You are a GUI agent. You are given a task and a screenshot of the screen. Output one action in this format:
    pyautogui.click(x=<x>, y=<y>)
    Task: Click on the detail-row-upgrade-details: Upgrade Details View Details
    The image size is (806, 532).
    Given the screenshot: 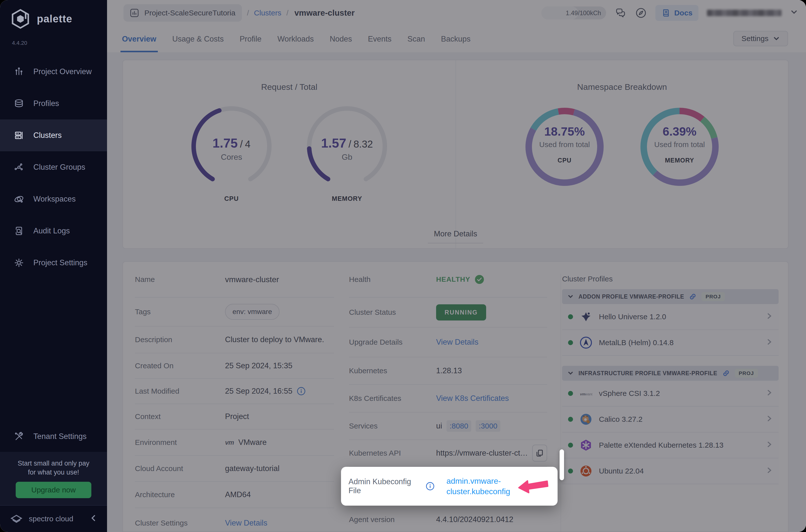 What is the action you would take?
    pyautogui.click(x=448, y=342)
    